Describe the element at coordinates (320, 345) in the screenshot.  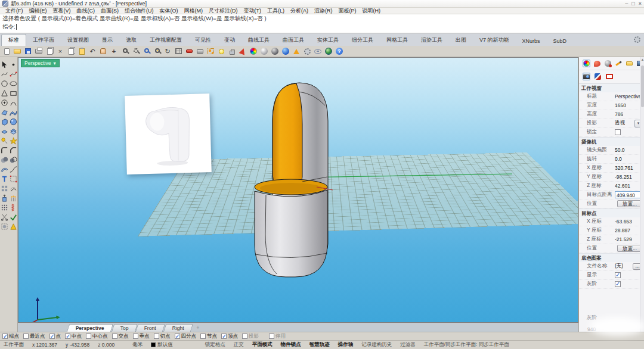
I see `toggle-smarttrack: 智慧轨迹` at that location.